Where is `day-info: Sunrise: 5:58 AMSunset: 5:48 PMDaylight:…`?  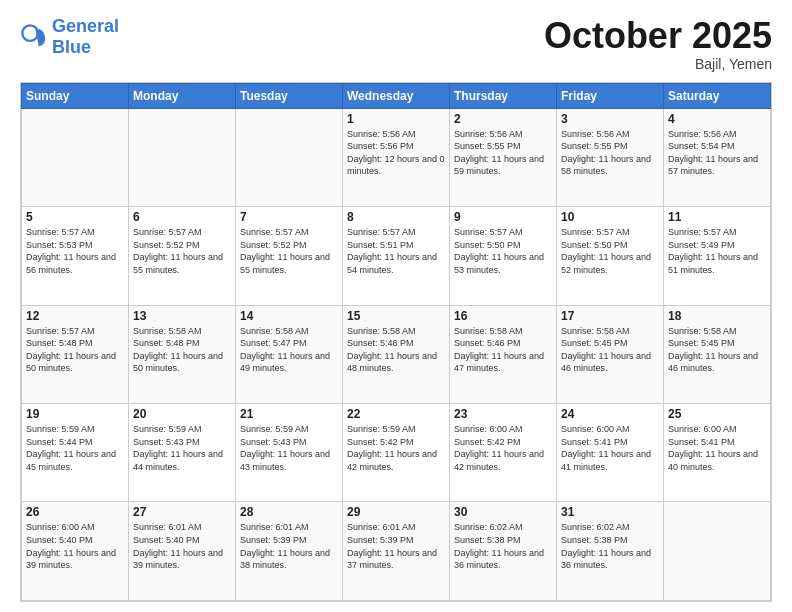
day-info: Sunrise: 5:58 AMSunset: 5:48 PMDaylight:… is located at coordinates (182, 350).